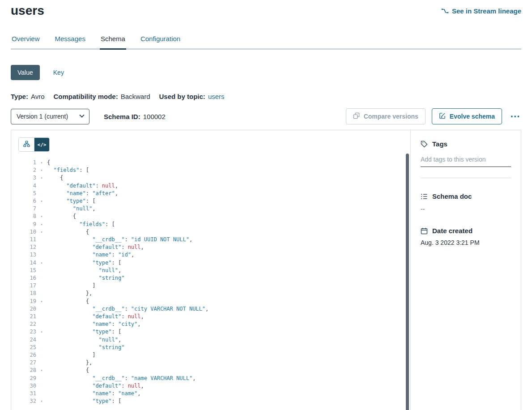 The width and height of the screenshot is (532, 410). What do you see at coordinates (42, 145) in the screenshot?
I see `code-view-button: </>` at bounding box center [42, 145].